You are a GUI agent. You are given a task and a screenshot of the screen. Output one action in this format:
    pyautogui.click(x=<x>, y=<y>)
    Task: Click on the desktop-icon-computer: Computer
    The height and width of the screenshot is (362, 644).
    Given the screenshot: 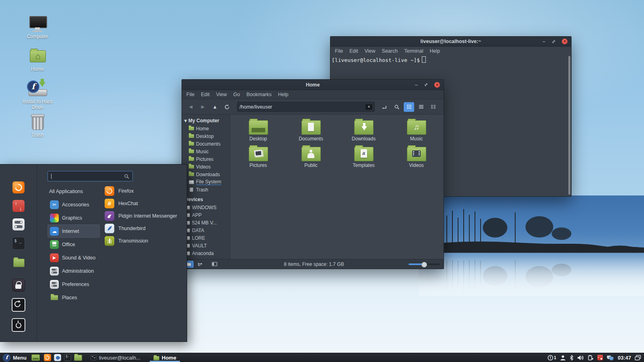 What is the action you would take?
    pyautogui.click(x=37, y=27)
    